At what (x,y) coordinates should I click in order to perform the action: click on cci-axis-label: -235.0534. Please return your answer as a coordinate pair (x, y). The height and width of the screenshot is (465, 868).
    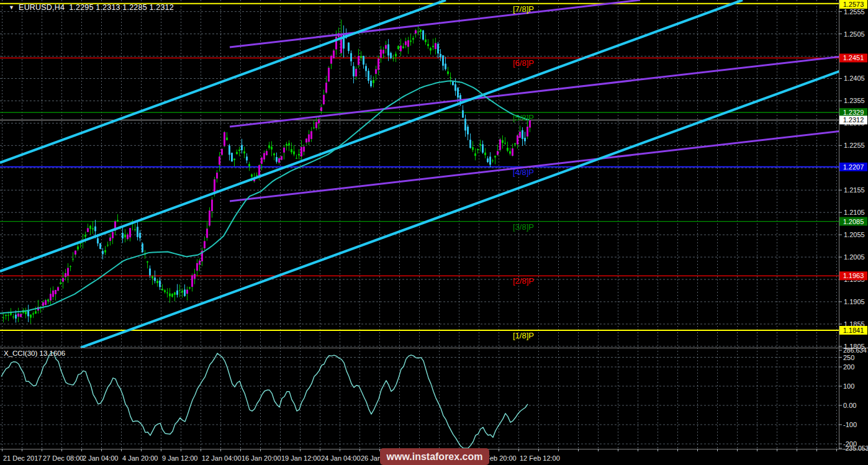
    Looking at the image, I should click on (856, 448).